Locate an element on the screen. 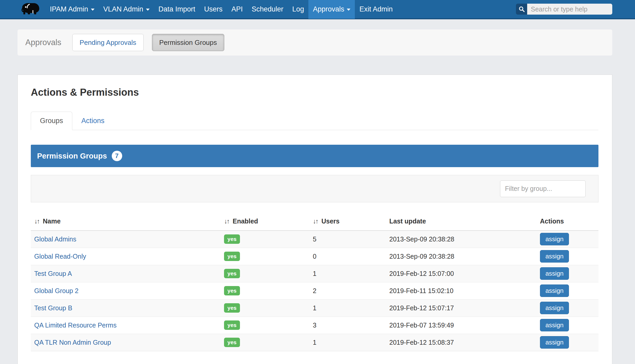  filter-by-group-input is located at coordinates (543, 189).